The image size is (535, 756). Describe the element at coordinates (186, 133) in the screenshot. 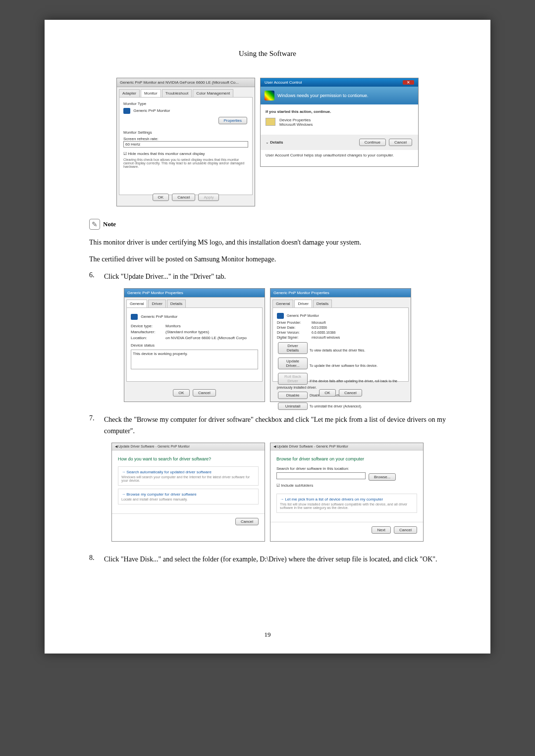

I see `monitor-settings-label: Monitor Settings` at that location.